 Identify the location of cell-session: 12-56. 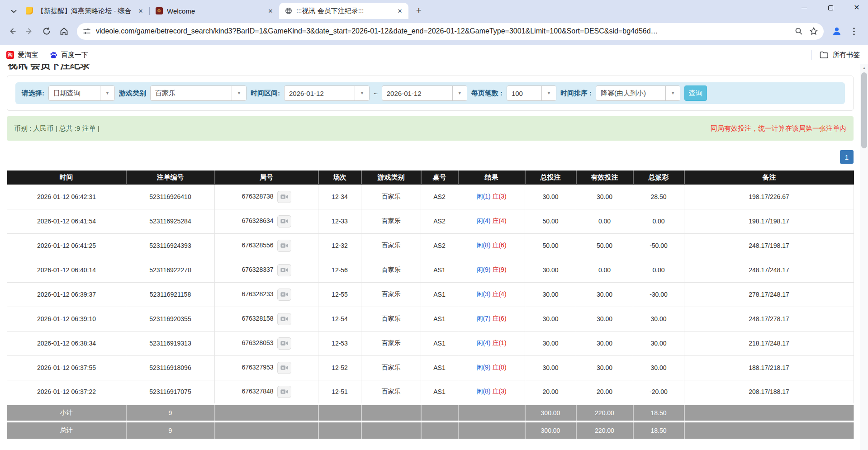
(340, 270).